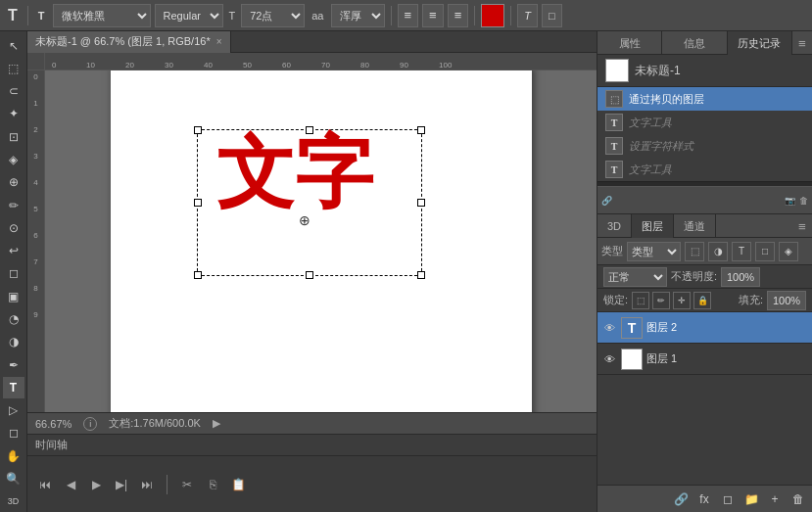  What do you see at coordinates (681, 499) in the screenshot?
I see `link-layers-btn: 🔗` at bounding box center [681, 499].